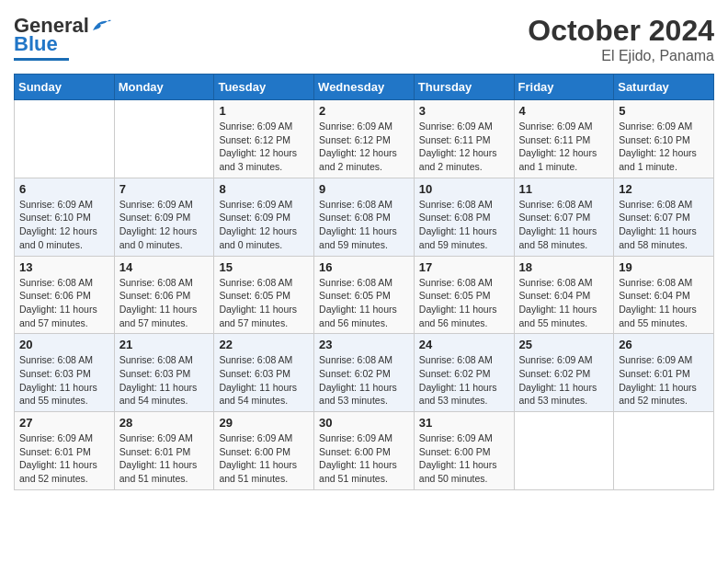  Describe the element at coordinates (664, 87) in the screenshot. I see `col-header-saturday: Saturday` at that location.